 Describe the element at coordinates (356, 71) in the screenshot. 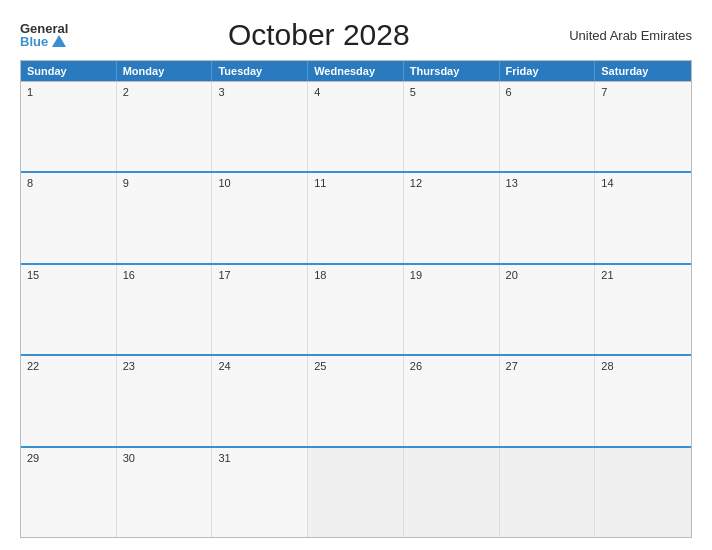

I see `day-header-wednesday: Wednesday` at that location.